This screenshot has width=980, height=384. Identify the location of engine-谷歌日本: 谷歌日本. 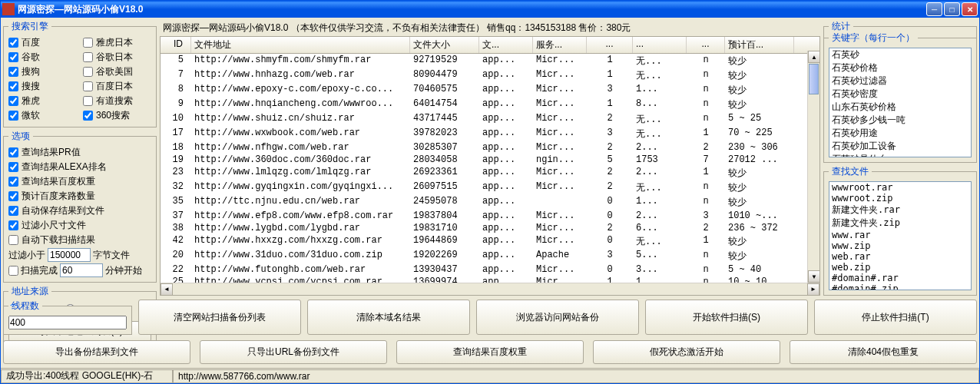
(117, 57).